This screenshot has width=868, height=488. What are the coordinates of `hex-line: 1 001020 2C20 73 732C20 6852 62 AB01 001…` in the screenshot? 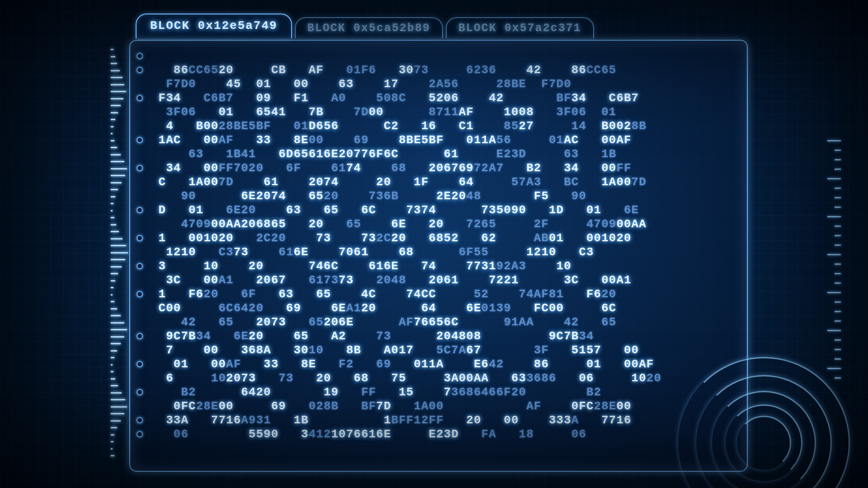 It's located at (436, 238).